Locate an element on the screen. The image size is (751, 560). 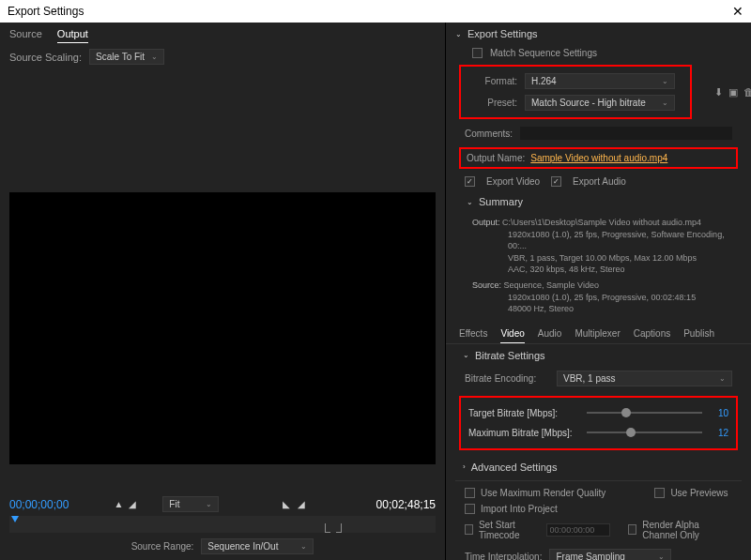
bitrate-header: ⌄ Bitrate Settings is located at coordinates (599, 356).